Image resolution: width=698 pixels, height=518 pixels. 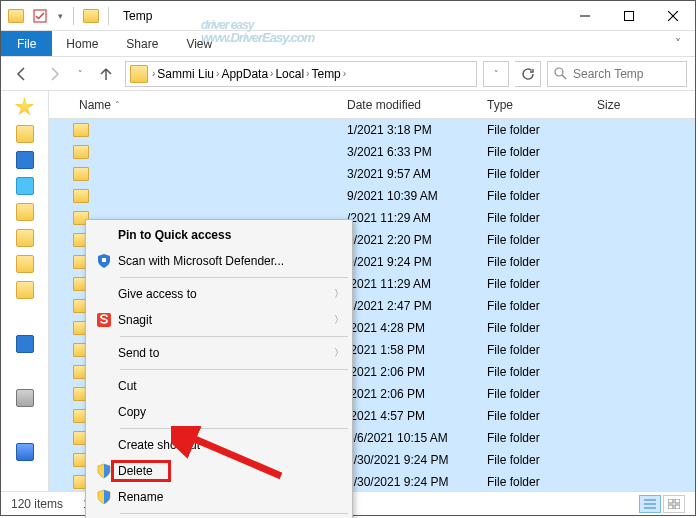 What do you see at coordinates (673, 16) in the screenshot?
I see `close-button` at bounding box center [673, 16].